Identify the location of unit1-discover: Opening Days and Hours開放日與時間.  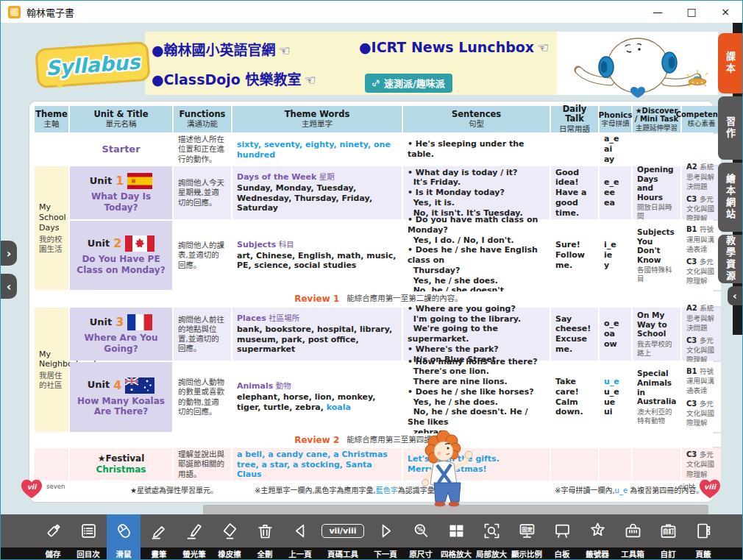
(656, 193).